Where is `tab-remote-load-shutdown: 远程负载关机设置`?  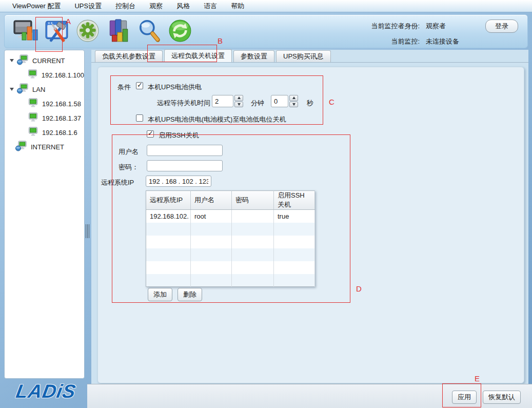
tab-remote-load-shutdown: 远程负载关机设置 is located at coordinates (198, 55).